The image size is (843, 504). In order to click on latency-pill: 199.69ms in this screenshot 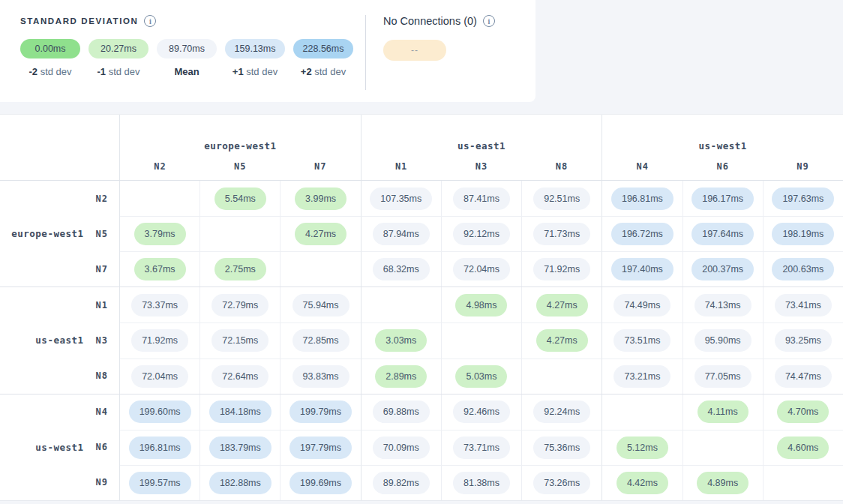, I will do `click(321, 483)`.